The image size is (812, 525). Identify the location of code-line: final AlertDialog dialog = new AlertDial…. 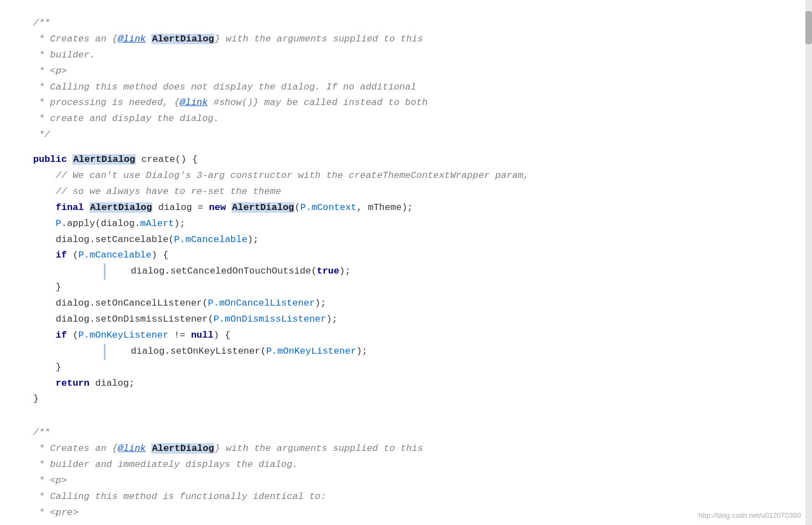
(406, 208).